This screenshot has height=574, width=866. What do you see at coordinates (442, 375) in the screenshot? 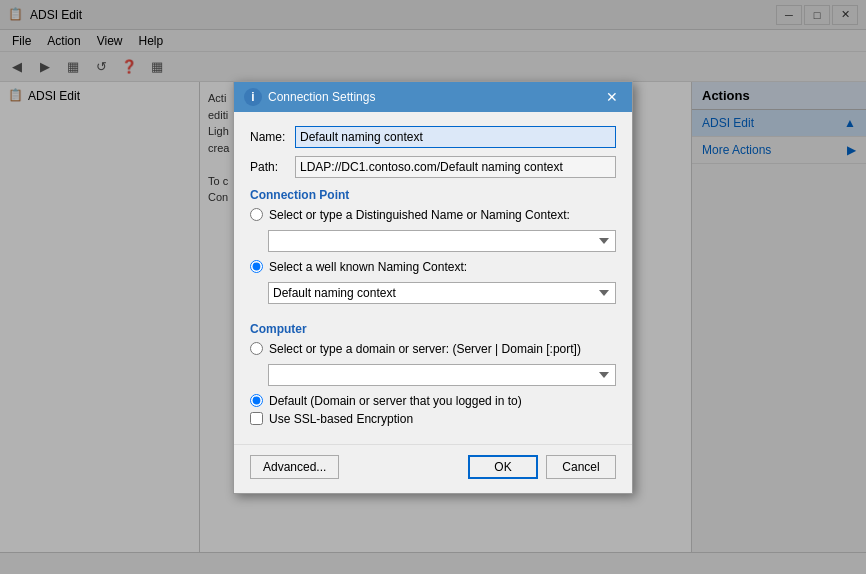
I see `computer-dropdown` at bounding box center [442, 375].